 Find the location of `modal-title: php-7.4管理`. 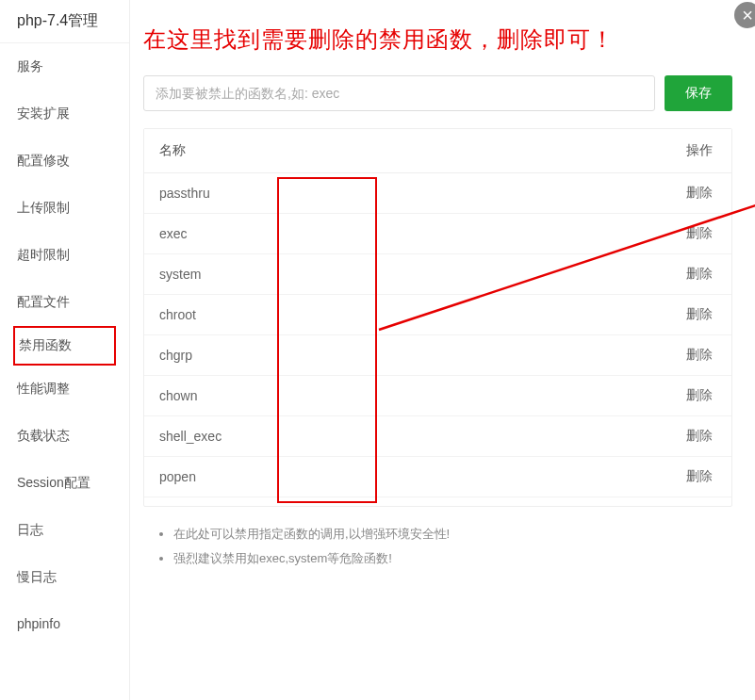

modal-title: php-7.4管理 is located at coordinates (64, 22).